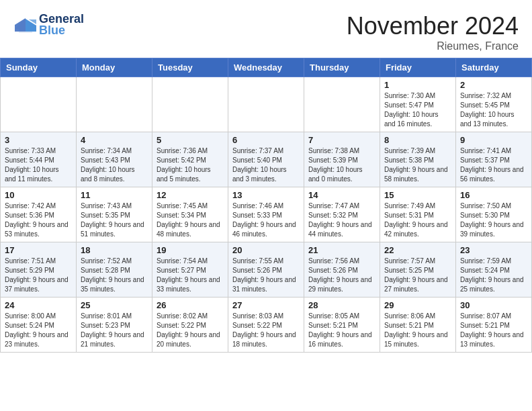 This screenshot has width=532, height=411. What do you see at coordinates (266, 250) in the screenshot?
I see `day-number: 20` at bounding box center [266, 250].